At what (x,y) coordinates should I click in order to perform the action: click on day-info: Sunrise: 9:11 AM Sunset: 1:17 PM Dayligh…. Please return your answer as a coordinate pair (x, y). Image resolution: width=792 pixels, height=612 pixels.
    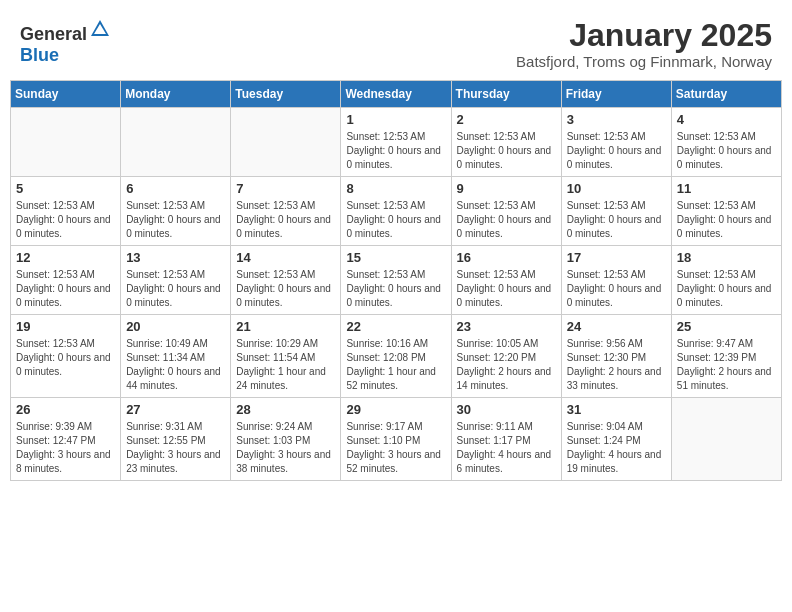
    Looking at the image, I should click on (506, 448).